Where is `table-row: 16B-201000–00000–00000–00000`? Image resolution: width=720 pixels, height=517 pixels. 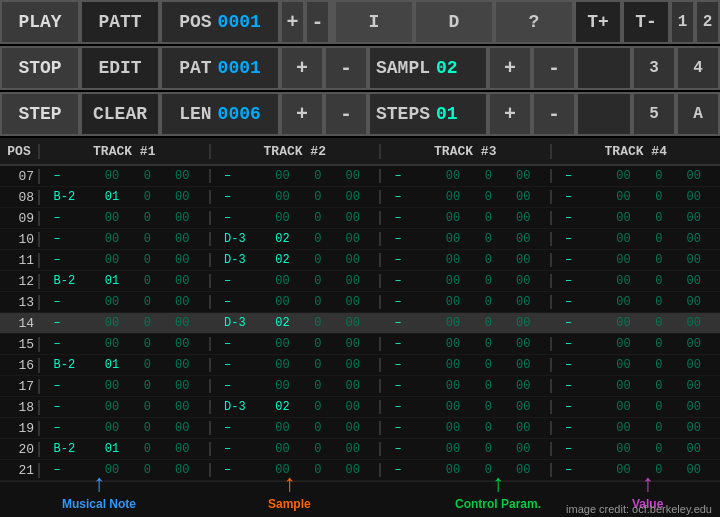
table-row: 16B-201000–00000–00000–00000 is located at coordinates (360, 366).